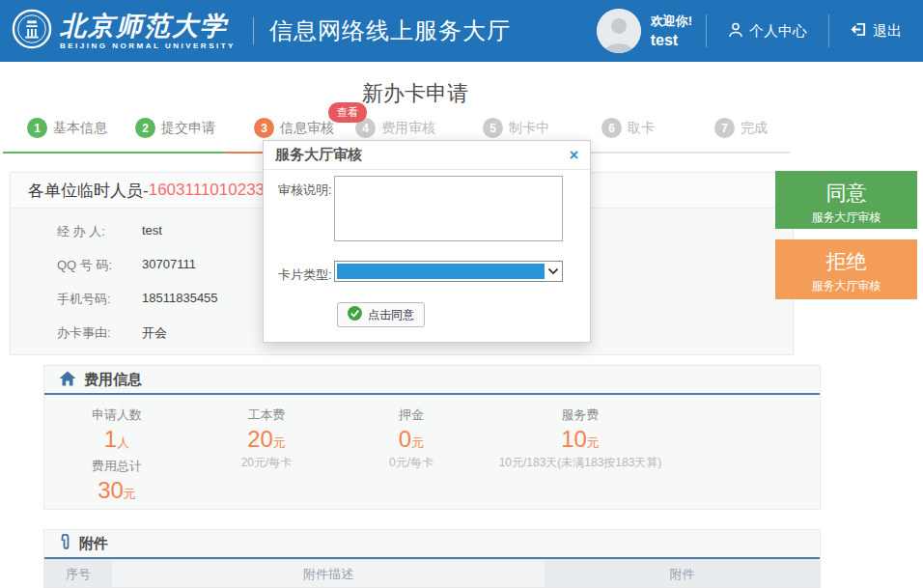  Describe the element at coordinates (492, 127) in the screenshot. I see `step-5-number: 5` at that location.